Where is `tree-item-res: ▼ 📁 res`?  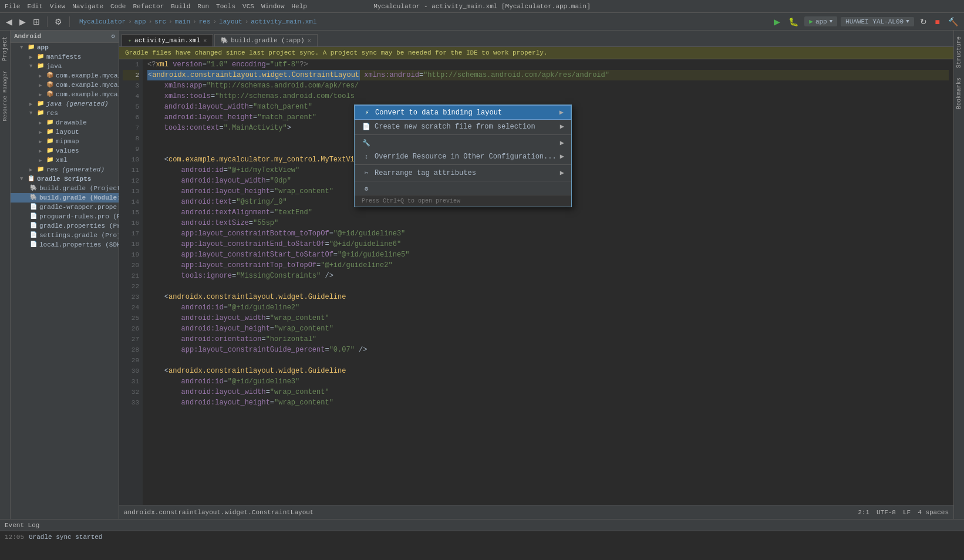
tree-item-res: ▼ 📁 res is located at coordinates (65, 113).